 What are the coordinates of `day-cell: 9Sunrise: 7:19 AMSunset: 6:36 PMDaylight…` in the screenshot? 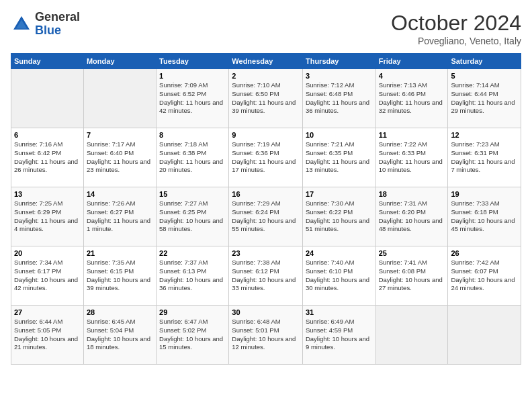 It's located at (266, 158).